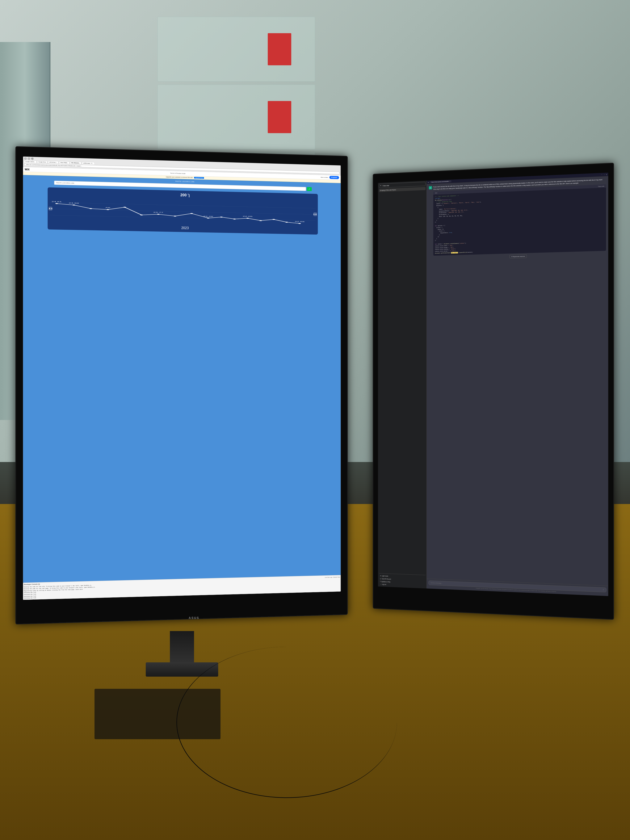 Image resolution: width=630 pixels, height=840 pixels. What do you see at coordinates (519, 220) in the screenshot?
I see `assistant-text-1: If you can't access the div with the id …` at bounding box center [519, 220].